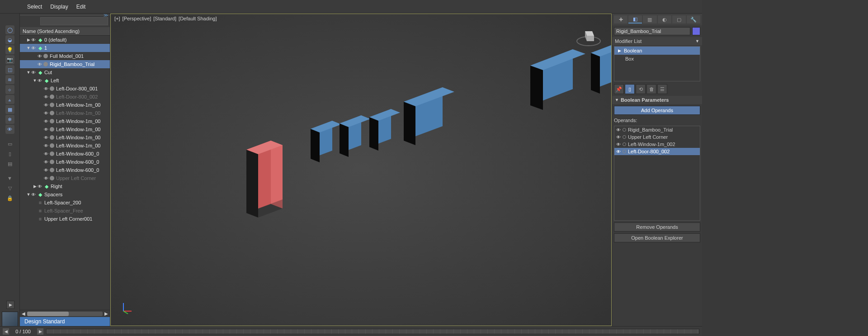 The image size is (868, 336). I want to click on toggle-geom-icon: ◒, so click(10, 40).